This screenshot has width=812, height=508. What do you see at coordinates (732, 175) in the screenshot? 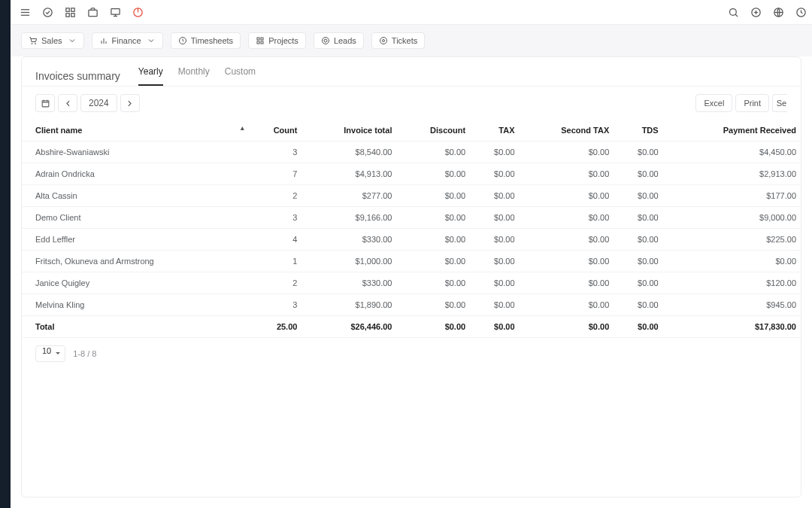
I see `cell-payment-received: $2,913.00` at bounding box center [732, 175].